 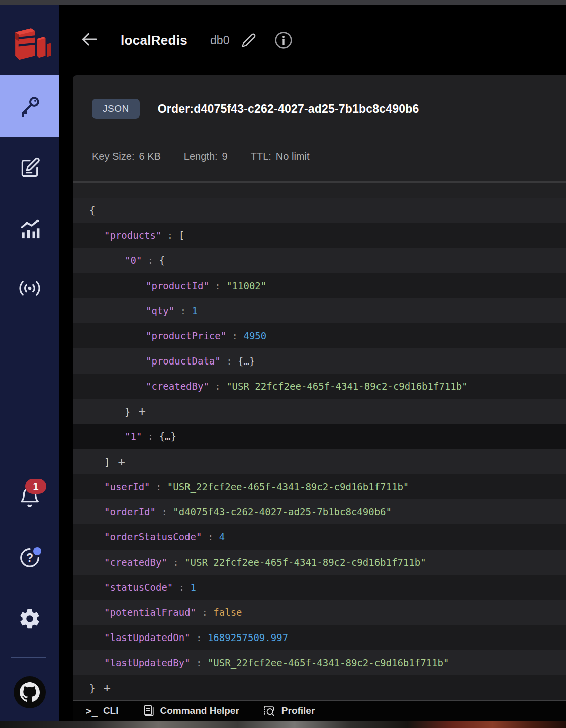 What do you see at coordinates (320, 311) in the screenshot?
I see `json-row: "qty" : 1` at bounding box center [320, 311].